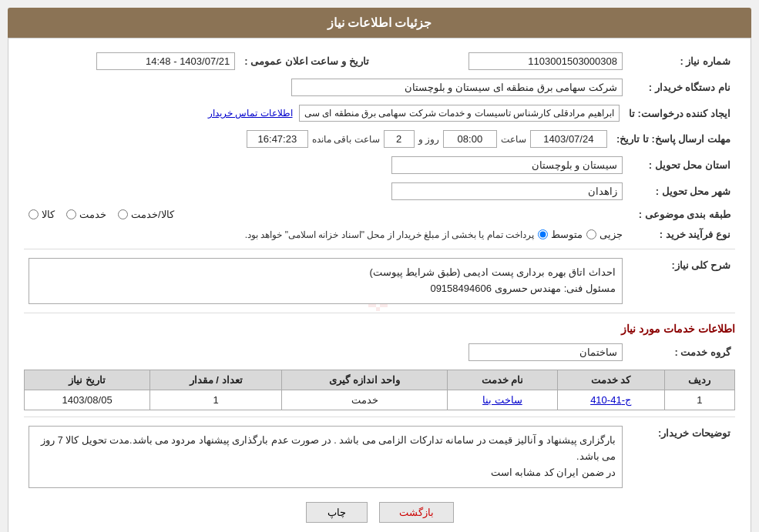  I want to click on cell-kod: ج-41-410, so click(610, 400).